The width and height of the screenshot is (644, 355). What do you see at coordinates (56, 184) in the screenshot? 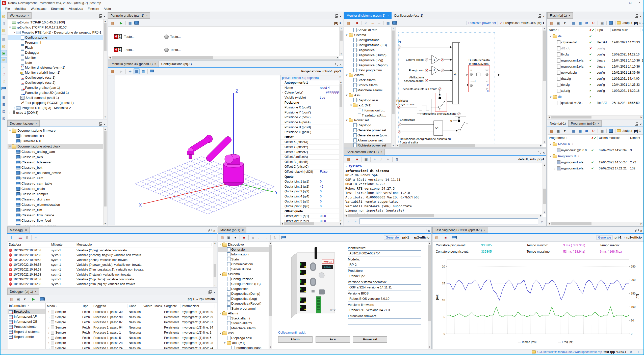
I see `tree-item: Classe rc_cam_table` at bounding box center [56, 184].